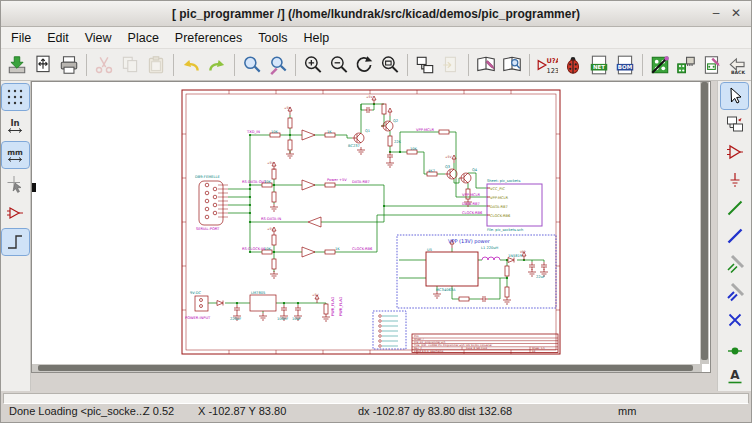 The width and height of the screenshot is (752, 423). I want to click on annotate-num-text: 123, so click(553, 70).